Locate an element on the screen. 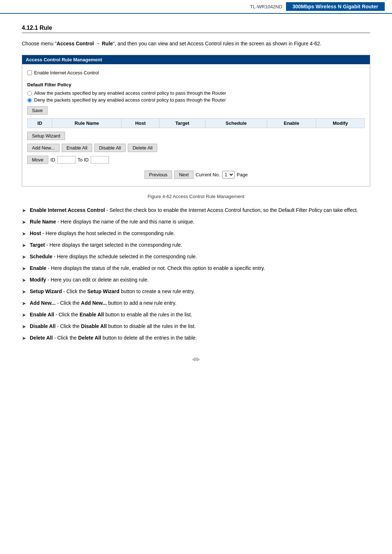  header-bar: TL-WR1042ND 300Mbps Wireless N Gigabit R… is located at coordinates (196, 7).